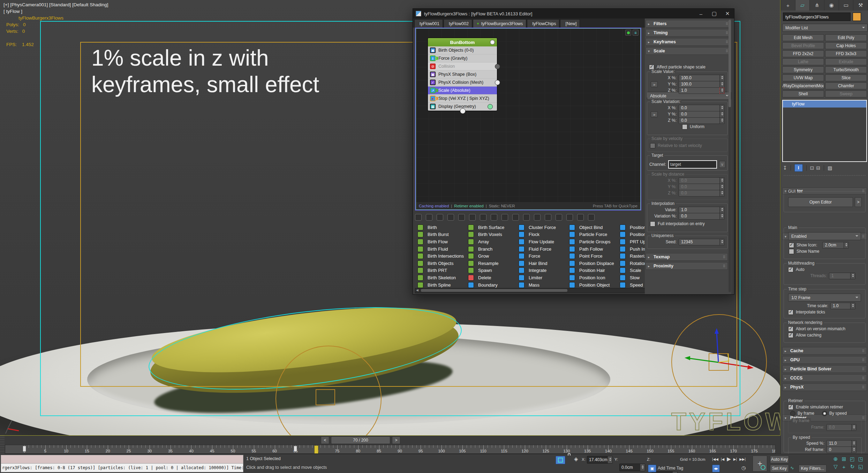 This screenshot has width=868, height=473. I want to click on depot-operator: Birth Flow, so click(444, 242).